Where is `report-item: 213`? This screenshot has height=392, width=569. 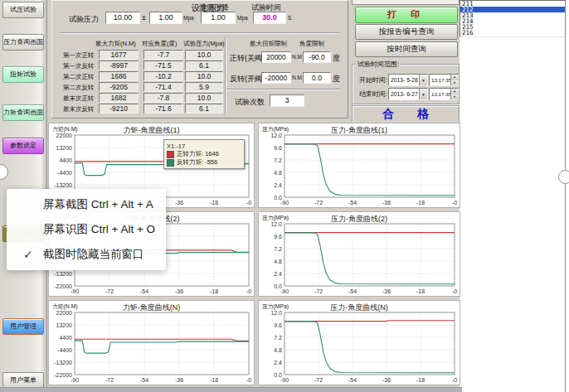 report-item: 213 is located at coordinates (513, 15).